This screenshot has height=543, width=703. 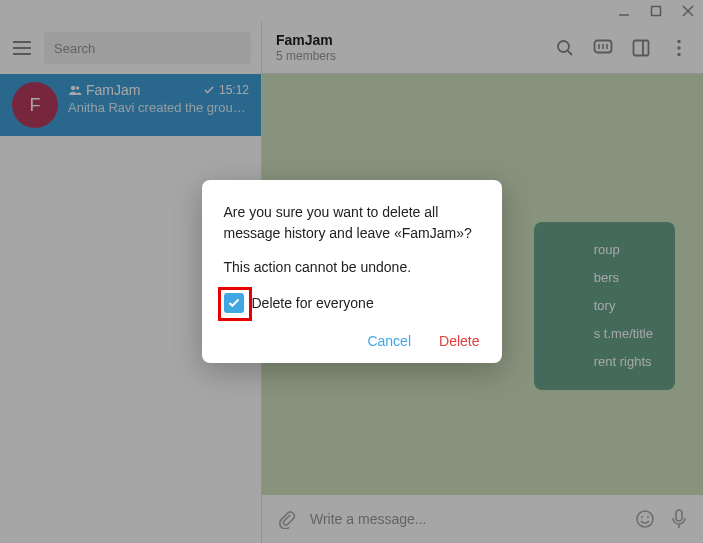 I want to click on delete-everyone-checkbox, so click(x=234, y=303).